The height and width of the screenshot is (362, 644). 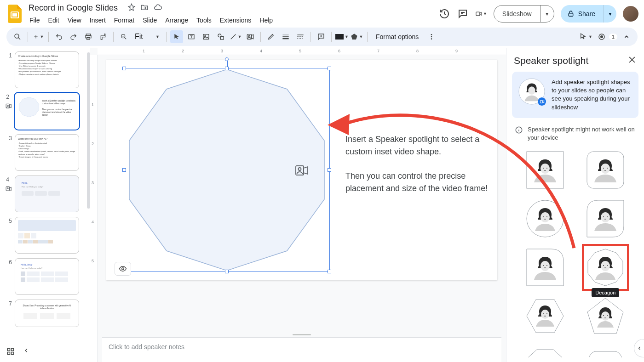 I want to click on fill-color-icon: ▼, so click(x=342, y=37).